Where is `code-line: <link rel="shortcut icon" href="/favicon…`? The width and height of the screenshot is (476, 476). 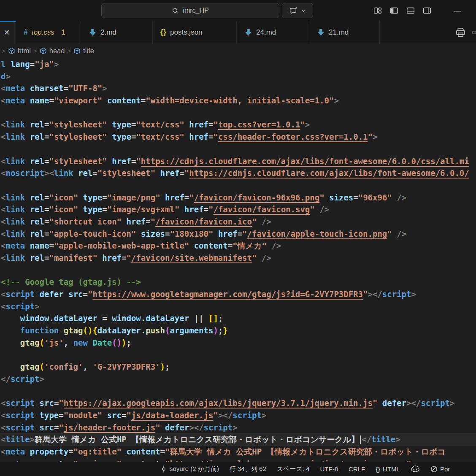 code-line: <link rel="shortcut icon" href="/favicon… is located at coordinates (238, 222).